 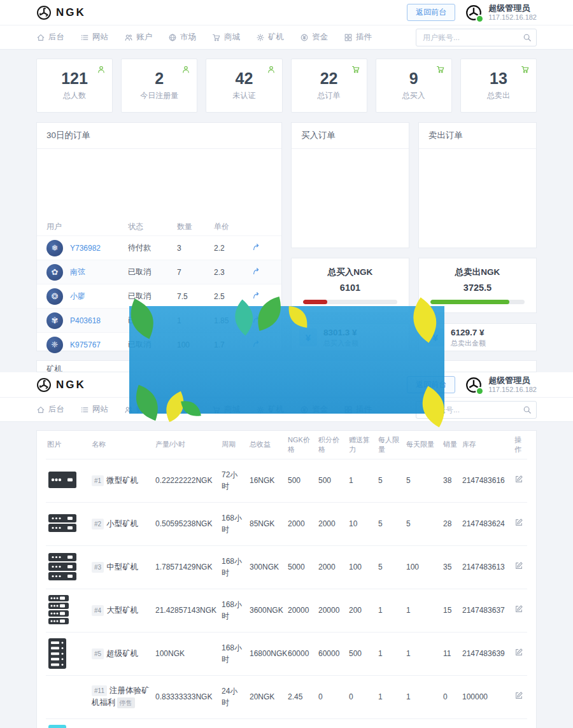 What do you see at coordinates (122, 567) in the screenshot?
I see `miner-name: 中型矿机` at bounding box center [122, 567].